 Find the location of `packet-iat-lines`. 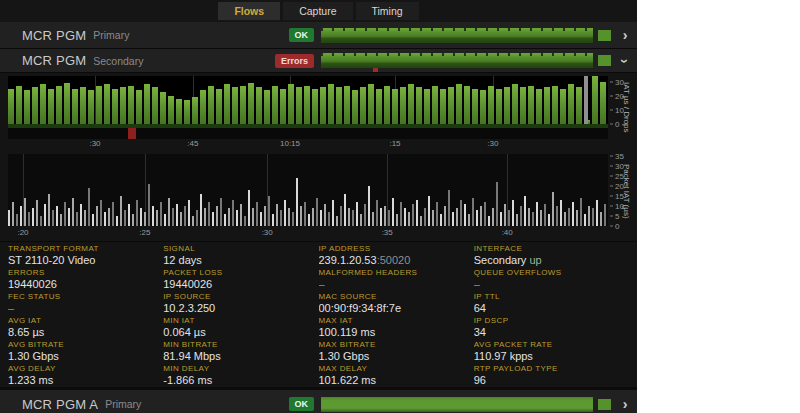

packet-iat-lines is located at coordinates (308, 190).